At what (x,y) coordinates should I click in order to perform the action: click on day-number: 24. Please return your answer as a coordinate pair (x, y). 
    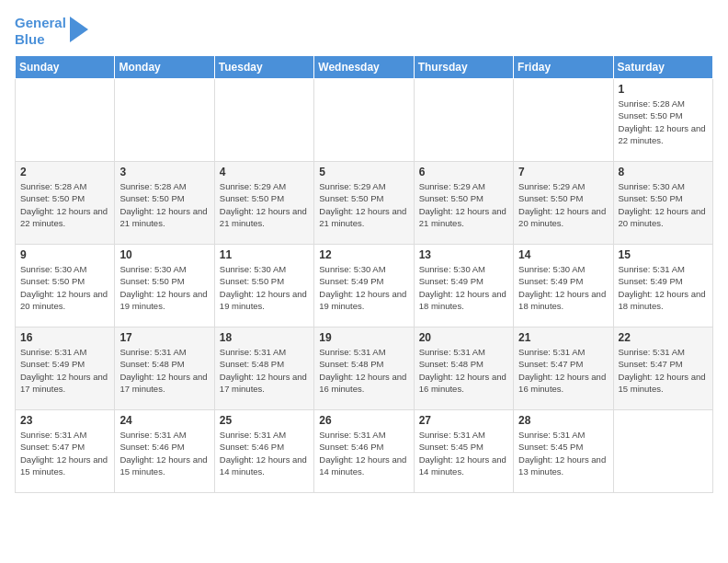
    Looking at the image, I should click on (164, 420).